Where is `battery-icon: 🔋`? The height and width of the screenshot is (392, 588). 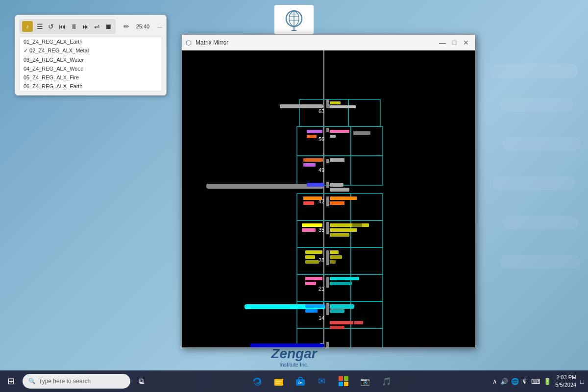
battery-icon: 🔋 is located at coordinates (547, 381).